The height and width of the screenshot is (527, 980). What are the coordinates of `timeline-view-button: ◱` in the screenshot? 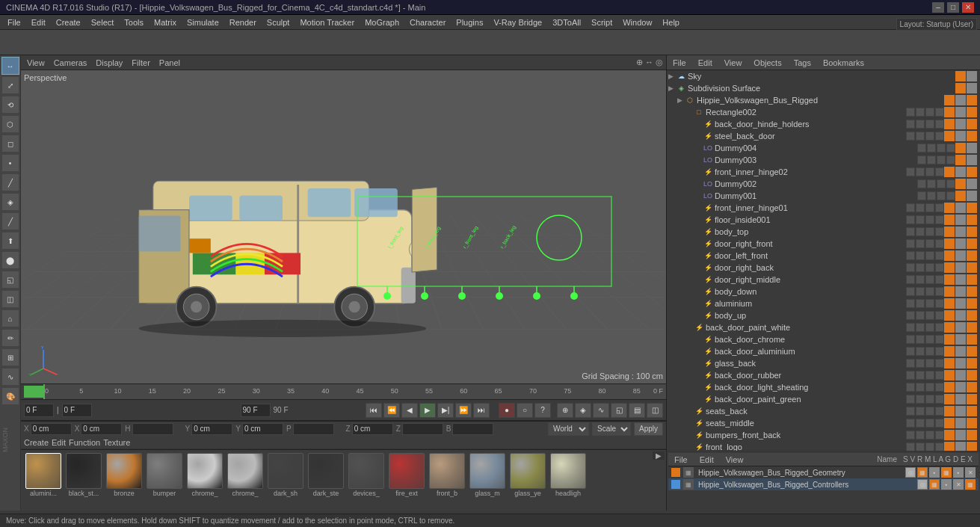 It's located at (619, 410).